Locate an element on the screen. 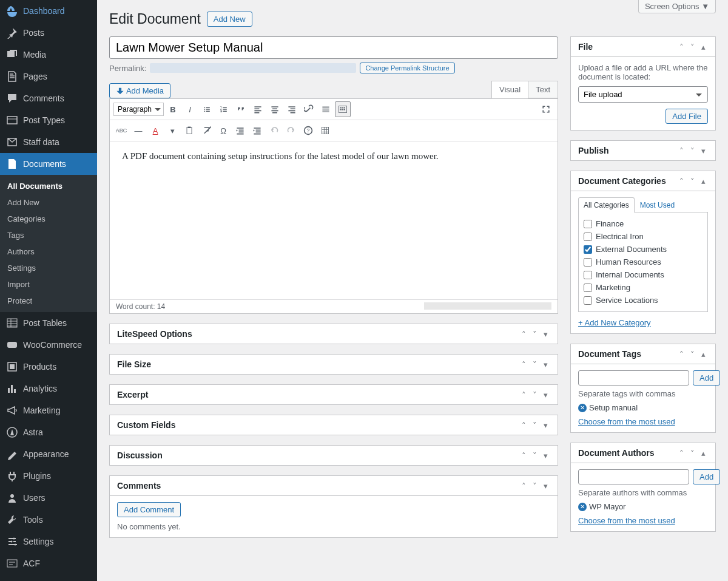 The image size is (728, 581). sidebar-item-woocommerce: WooCommerce is located at coordinates (49, 345).